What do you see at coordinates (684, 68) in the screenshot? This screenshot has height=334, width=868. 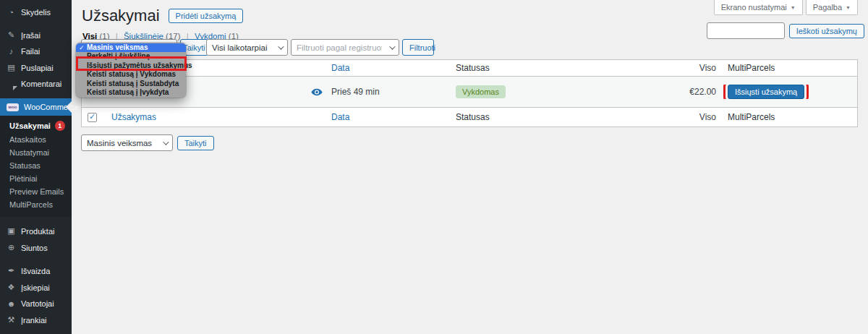 I see `column-header-total: Viso` at bounding box center [684, 68].